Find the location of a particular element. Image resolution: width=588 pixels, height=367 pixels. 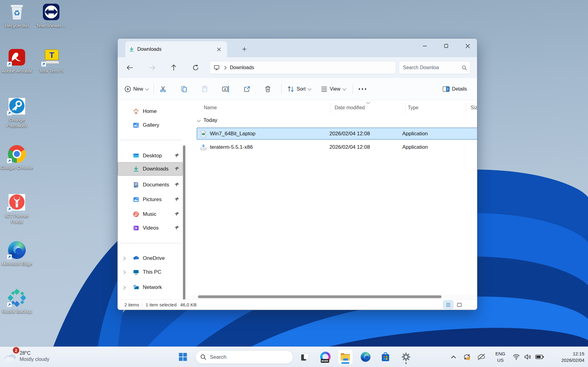

desktop-icon-microsoft-edge: Microsoft Edge is located at coordinates (17, 254).